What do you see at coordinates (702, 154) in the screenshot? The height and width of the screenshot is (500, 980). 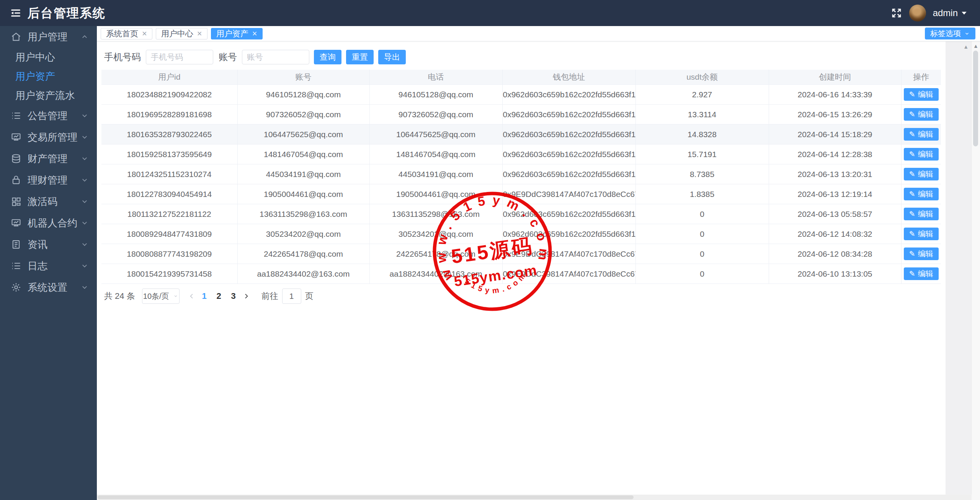 I see `cell-usdt: 15.7191` at bounding box center [702, 154].